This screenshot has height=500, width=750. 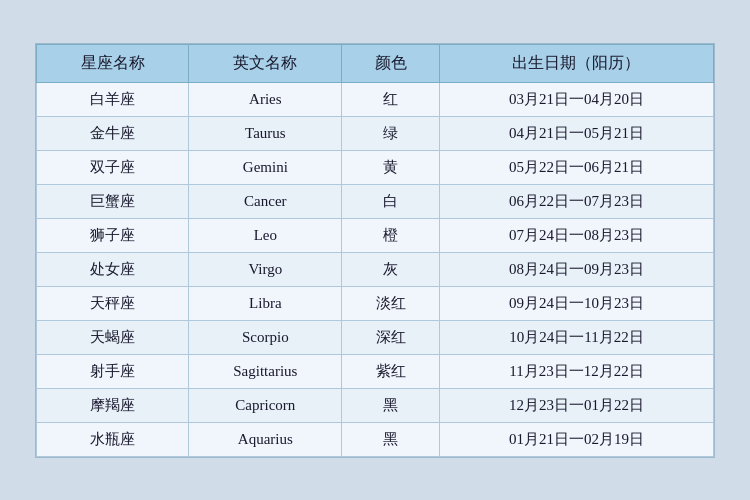 What do you see at coordinates (391, 235) in the screenshot?
I see `cell-color: 橙` at bounding box center [391, 235].